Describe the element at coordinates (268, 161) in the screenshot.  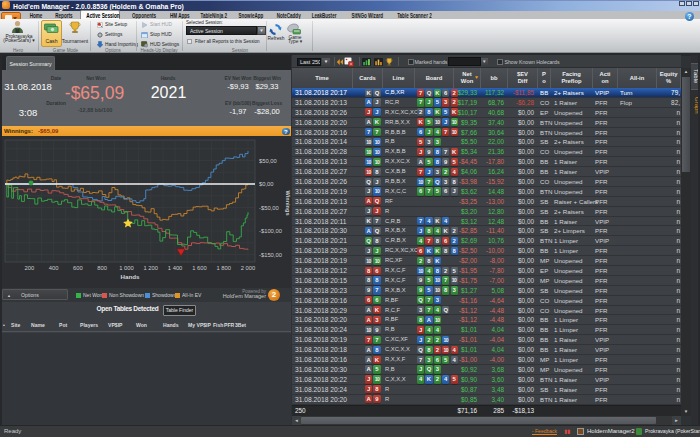
I see `svg-text: $50,00` at that location.